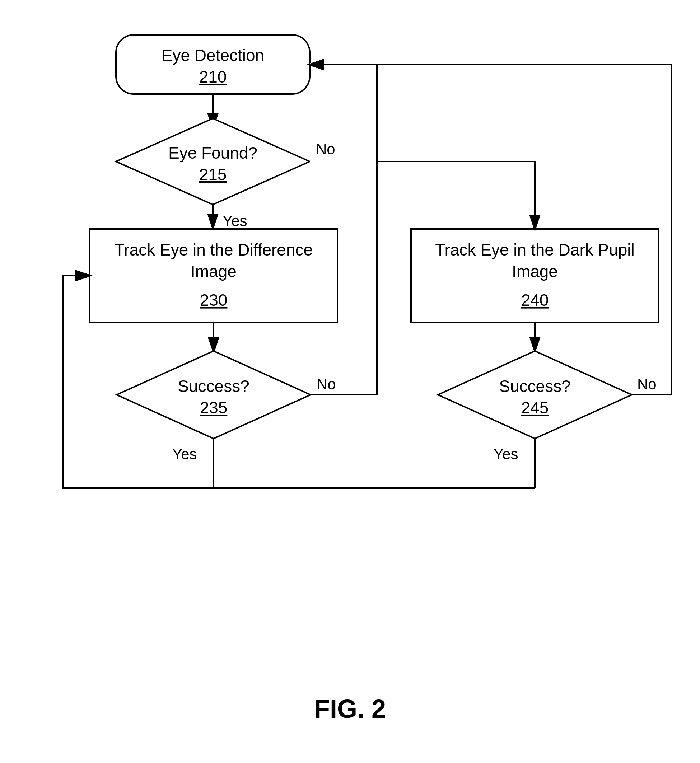 This screenshot has width=700, height=763. I want to click on success-245-id: 245, so click(535, 407).